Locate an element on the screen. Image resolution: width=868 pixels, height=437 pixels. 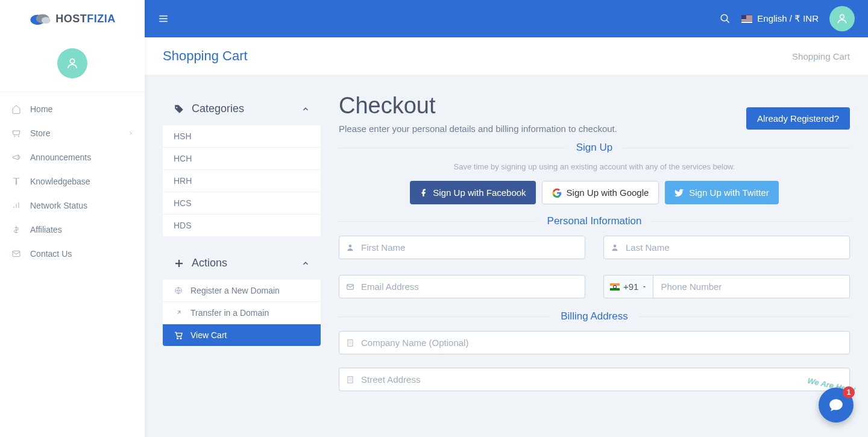
signup-google-button: Sign Up with Google is located at coordinates (600, 193).